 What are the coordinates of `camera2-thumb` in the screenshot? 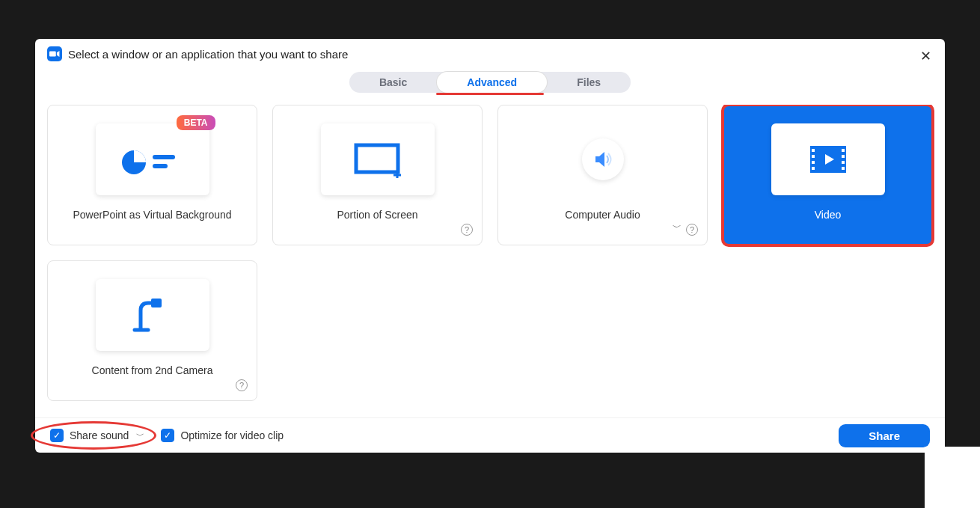 It's located at (153, 315).